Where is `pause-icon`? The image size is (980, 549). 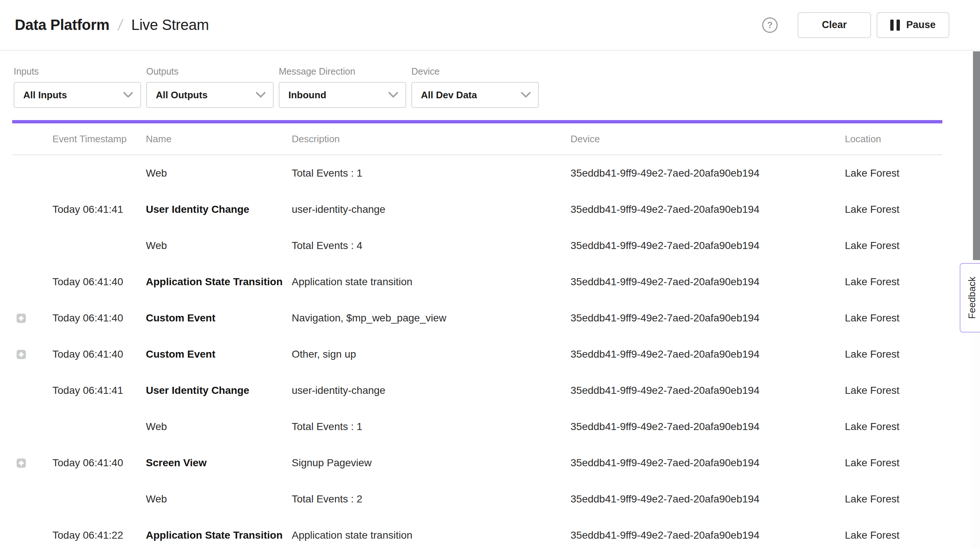
pause-icon is located at coordinates (895, 25).